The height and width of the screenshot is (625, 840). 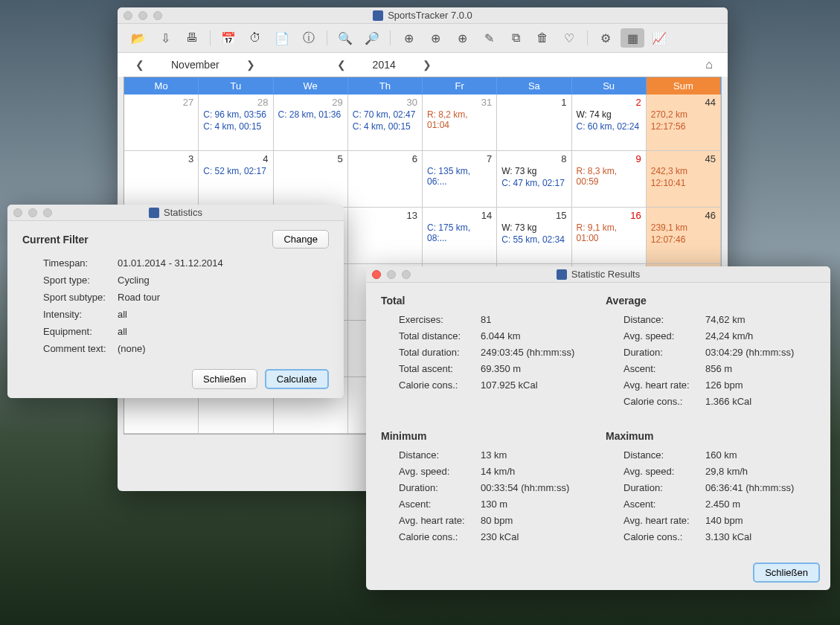 I want to click on filter-rows: Timespan:01.01.2014 - 31.12.2014Sport ty…, so click(x=176, y=306).